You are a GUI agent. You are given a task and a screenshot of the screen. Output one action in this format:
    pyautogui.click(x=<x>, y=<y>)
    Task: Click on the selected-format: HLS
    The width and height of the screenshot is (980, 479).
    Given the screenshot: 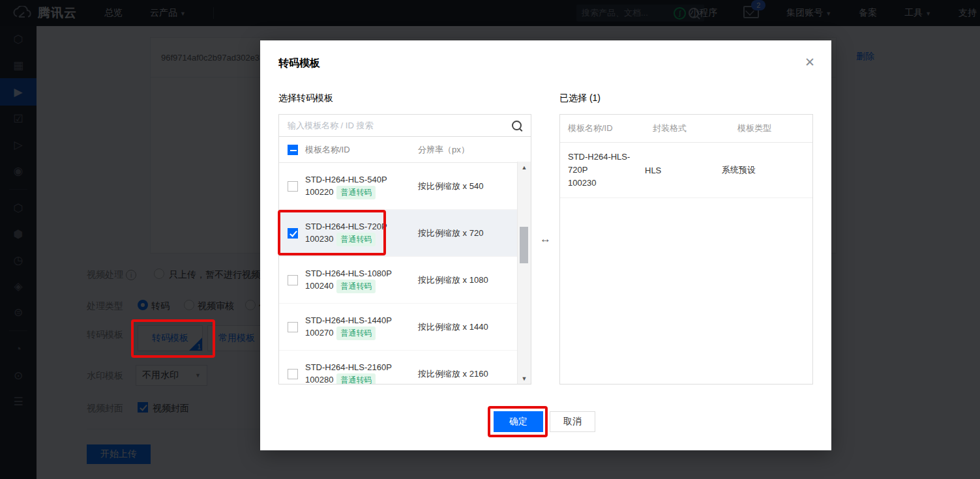 What is the action you would take?
    pyautogui.click(x=683, y=171)
    